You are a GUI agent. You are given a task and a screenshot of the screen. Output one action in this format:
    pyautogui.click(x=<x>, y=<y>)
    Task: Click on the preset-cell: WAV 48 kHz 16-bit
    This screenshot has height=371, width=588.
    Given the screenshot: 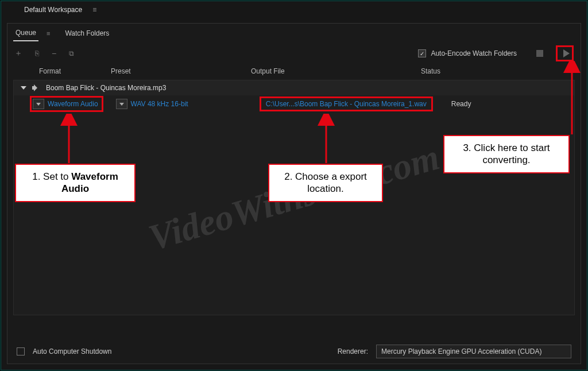 What is the action you would take?
    pyautogui.click(x=153, y=104)
    